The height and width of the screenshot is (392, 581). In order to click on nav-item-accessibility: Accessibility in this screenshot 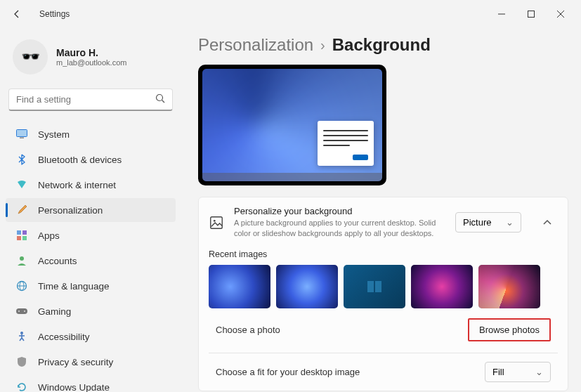, I will do `click(91, 337)`.